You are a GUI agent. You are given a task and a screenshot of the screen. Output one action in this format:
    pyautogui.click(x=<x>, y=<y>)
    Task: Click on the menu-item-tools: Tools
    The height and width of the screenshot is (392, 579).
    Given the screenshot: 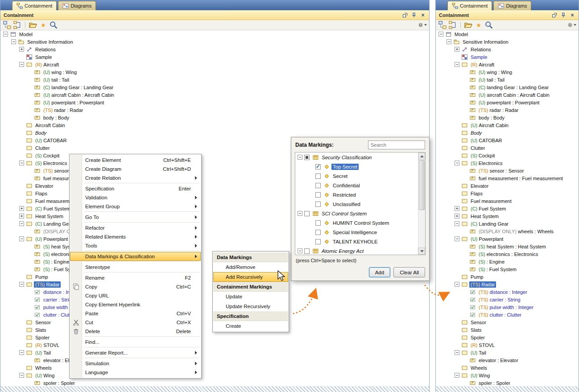 What is the action you would take?
    pyautogui.click(x=136, y=246)
    